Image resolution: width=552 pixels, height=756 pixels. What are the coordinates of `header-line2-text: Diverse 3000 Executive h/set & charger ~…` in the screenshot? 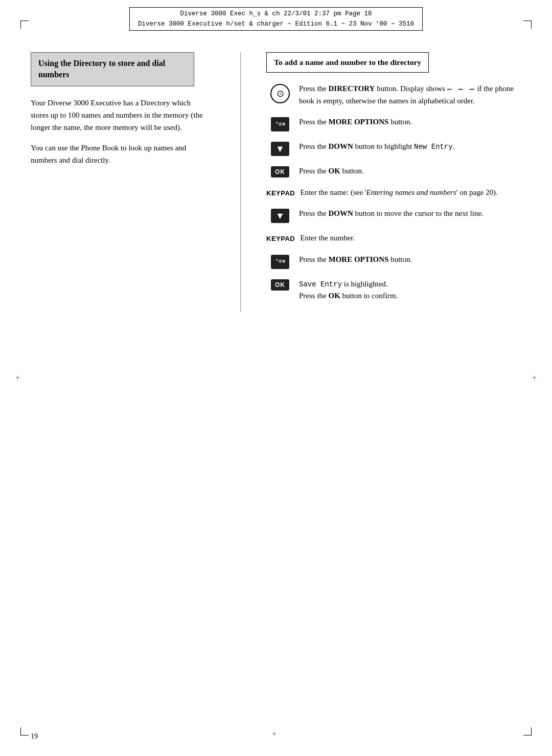 It's located at (276, 24).